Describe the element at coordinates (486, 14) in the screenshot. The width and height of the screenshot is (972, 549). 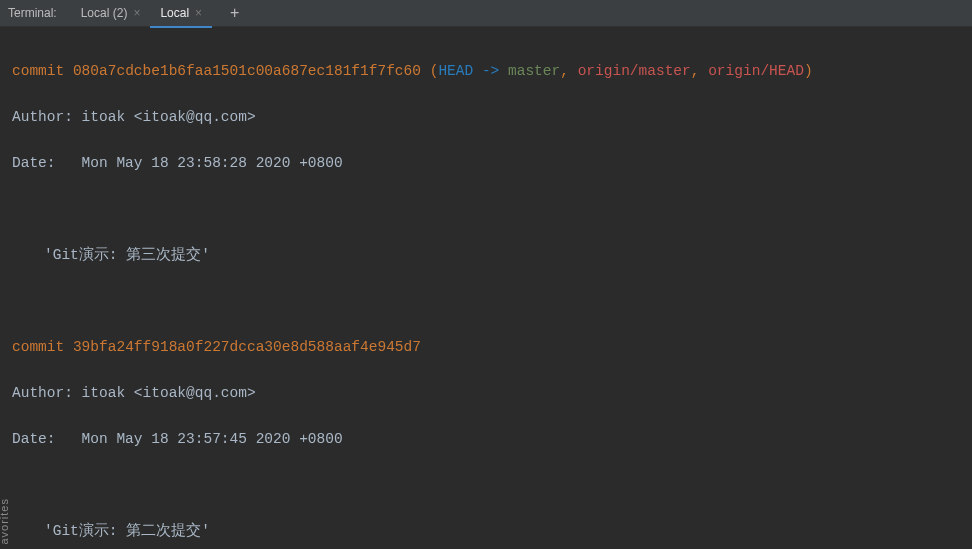
I see `terminal-tab-bar: Terminal: Local (2) × Local × +` at that location.